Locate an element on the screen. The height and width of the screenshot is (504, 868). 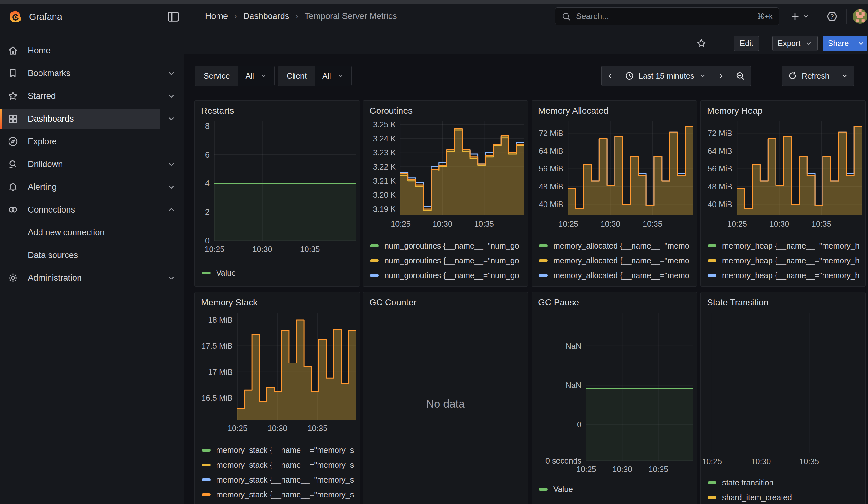
export-button: Export is located at coordinates (795, 43).